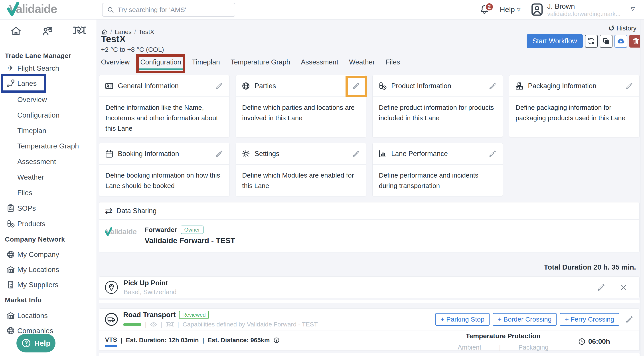  I want to click on edit-parties-button, so click(356, 86).